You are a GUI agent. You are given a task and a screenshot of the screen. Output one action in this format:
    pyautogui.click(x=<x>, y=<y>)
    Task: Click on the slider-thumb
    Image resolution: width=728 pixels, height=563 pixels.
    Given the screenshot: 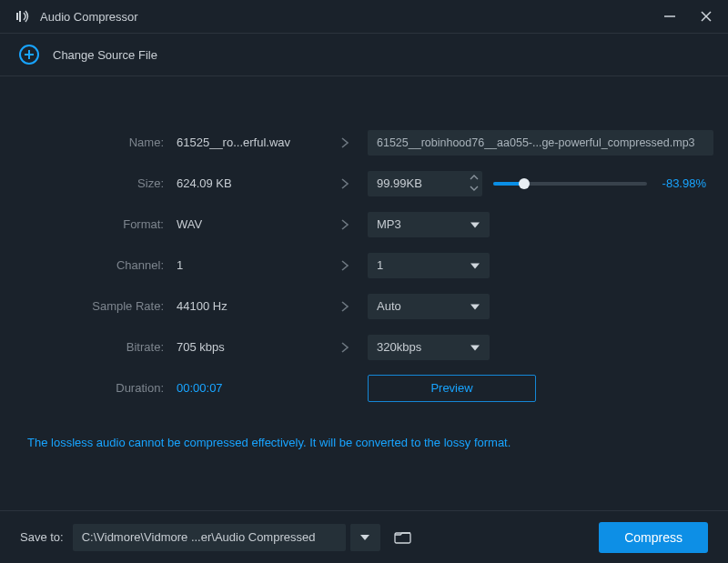 What is the action you would take?
    pyautogui.click(x=524, y=184)
    